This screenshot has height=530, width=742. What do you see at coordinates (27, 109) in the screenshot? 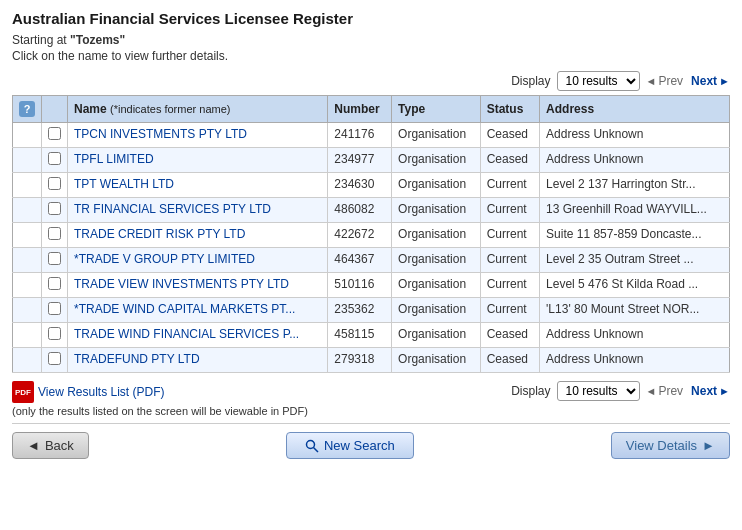
I see `help-button: ?` at bounding box center [27, 109].